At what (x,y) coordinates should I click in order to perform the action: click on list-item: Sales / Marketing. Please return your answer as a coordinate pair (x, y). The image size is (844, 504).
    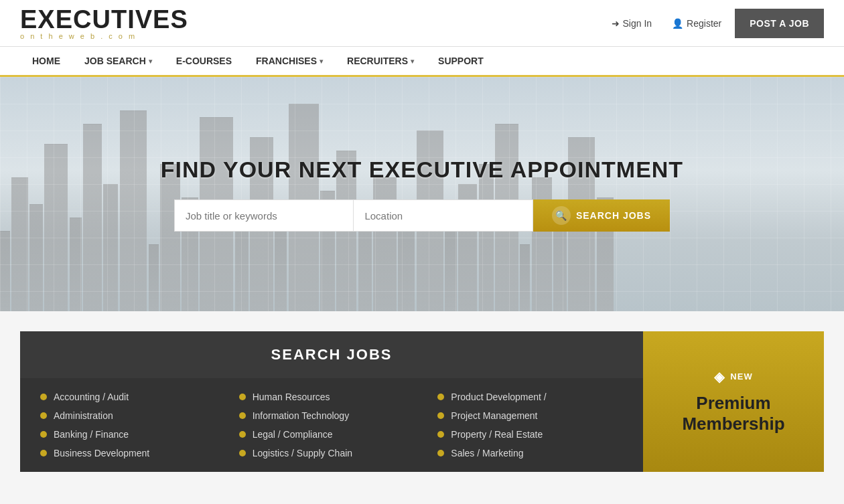
    Looking at the image, I should click on (531, 453).